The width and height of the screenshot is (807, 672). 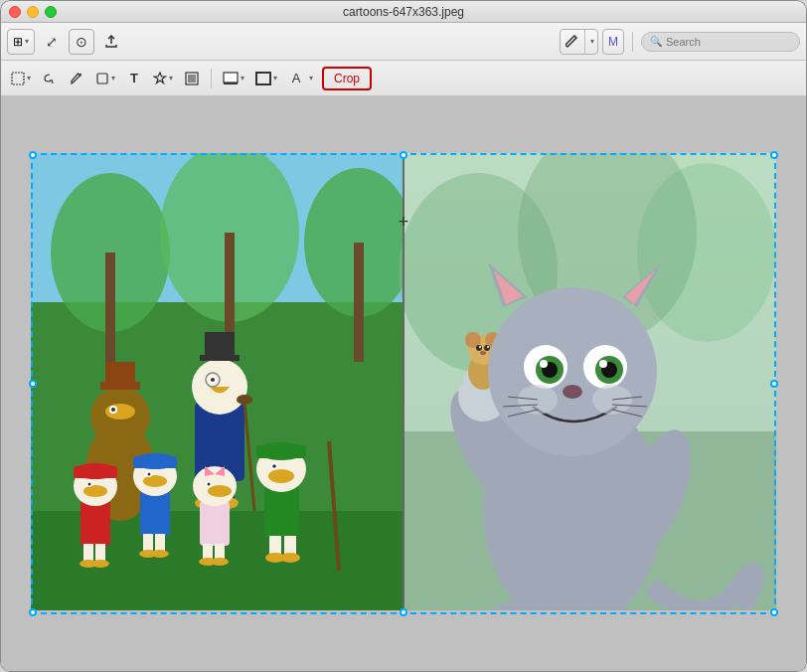 What do you see at coordinates (134, 79) in the screenshot?
I see `text-tool: T` at bounding box center [134, 79].